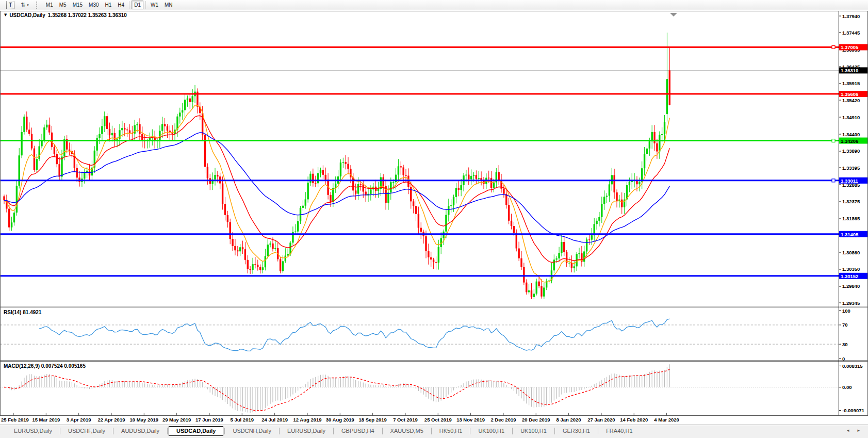  What do you see at coordinates (50, 5) in the screenshot?
I see `timeframe-m1: M1` at bounding box center [50, 5].